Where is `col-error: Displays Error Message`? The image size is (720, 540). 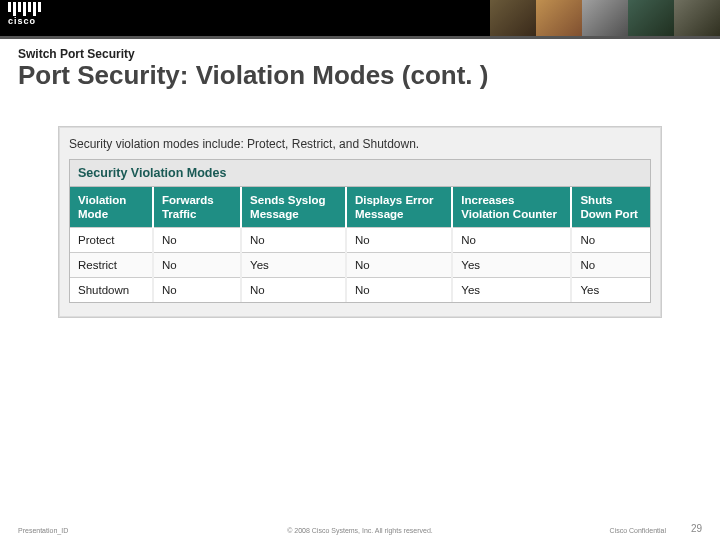 col-error: Displays Error Message is located at coordinates (399, 208).